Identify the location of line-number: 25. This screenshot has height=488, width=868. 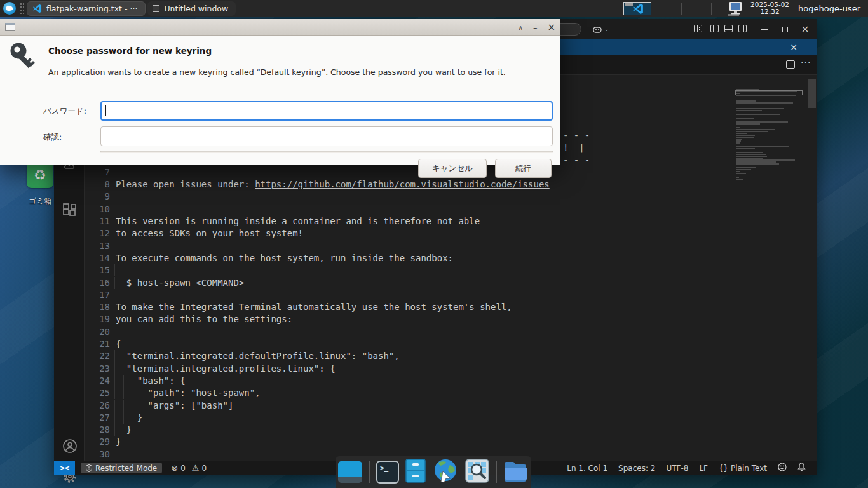
(97, 393).